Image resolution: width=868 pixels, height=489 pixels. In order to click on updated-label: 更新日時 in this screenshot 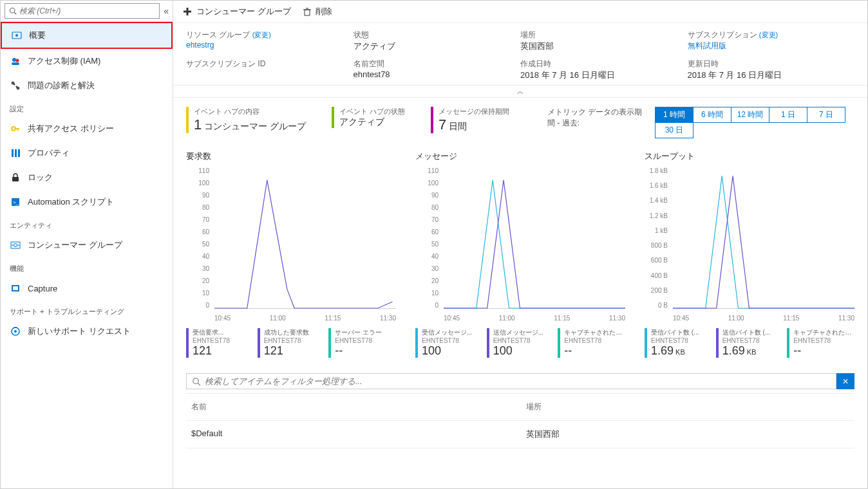, I will do `click(771, 64)`.